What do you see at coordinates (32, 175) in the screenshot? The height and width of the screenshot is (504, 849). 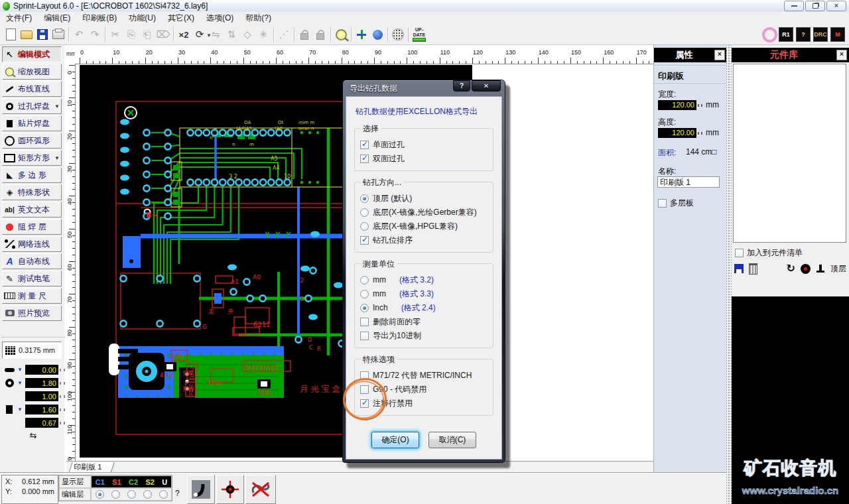 I see `tool-polygon: ◣多 边 形` at bounding box center [32, 175].